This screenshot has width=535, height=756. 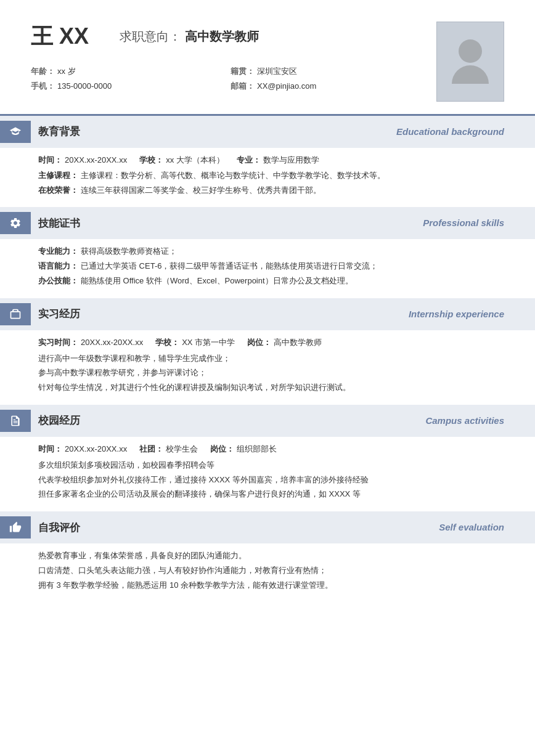 What do you see at coordinates (217, 132) in the screenshot?
I see `education-title-cn: 教育背景` at bounding box center [217, 132].